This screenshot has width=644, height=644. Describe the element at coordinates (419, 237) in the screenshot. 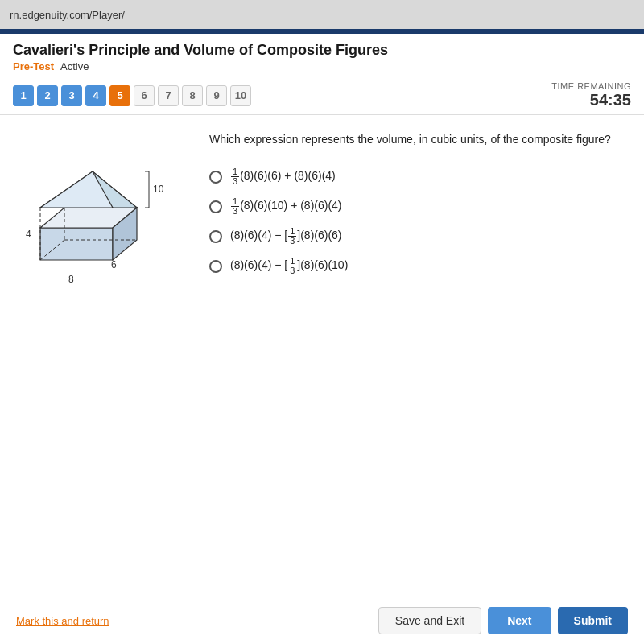

I see `option-c: (8)(6)(4) − [13](8)(6)(6)` at that location.